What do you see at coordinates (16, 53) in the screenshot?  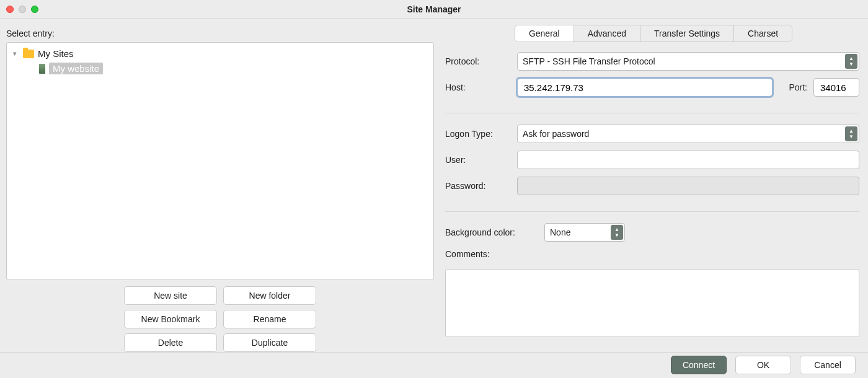 I see `chevron-down-icon: ▾` at bounding box center [16, 53].